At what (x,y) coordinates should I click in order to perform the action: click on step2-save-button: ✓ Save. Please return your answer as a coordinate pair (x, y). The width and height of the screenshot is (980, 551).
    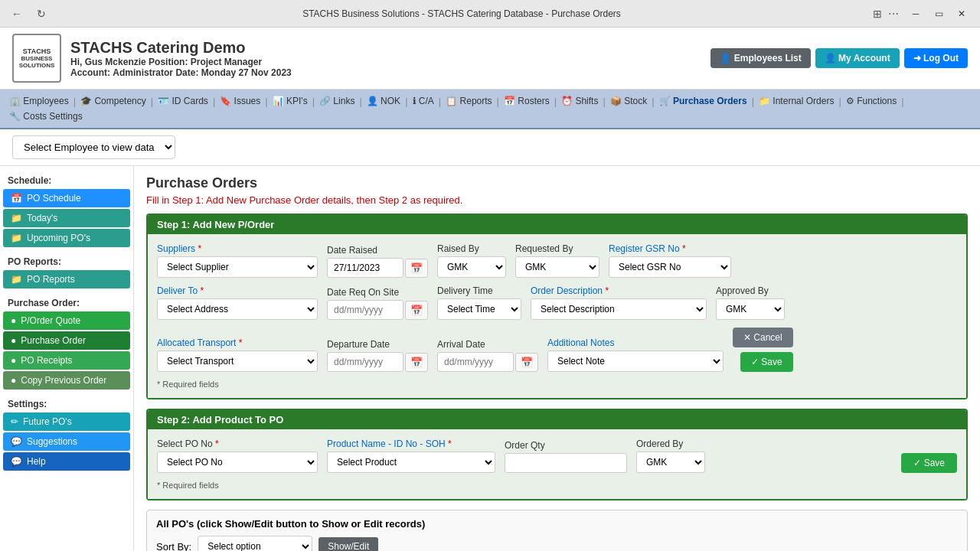
    Looking at the image, I should click on (929, 463).